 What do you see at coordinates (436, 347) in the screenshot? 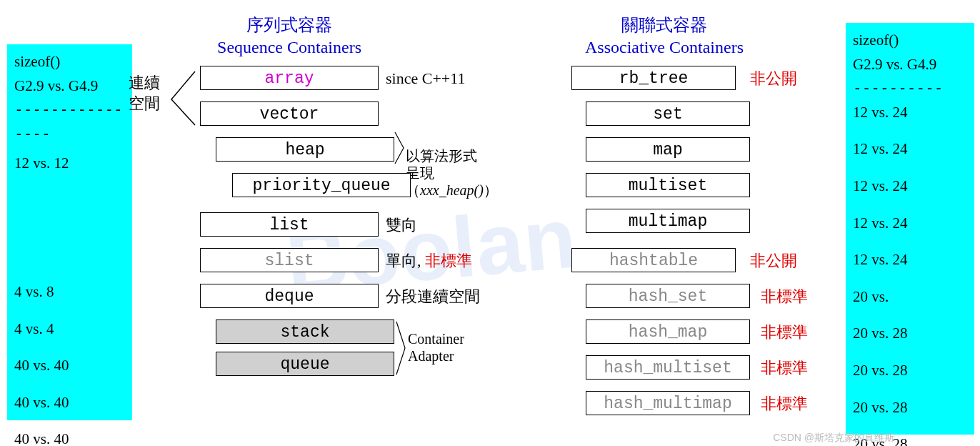
I see `note-adapter: ContainerAdapter` at bounding box center [436, 347].